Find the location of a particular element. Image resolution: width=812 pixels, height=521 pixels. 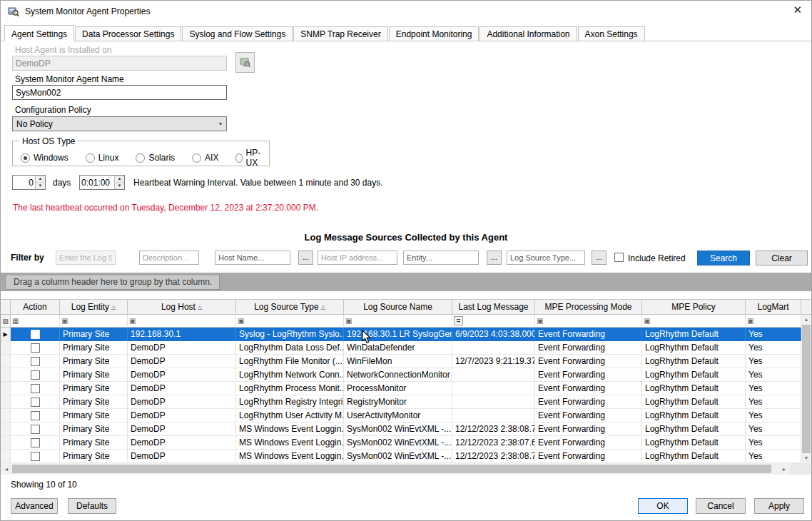

include-retired-checkbox is located at coordinates (619, 257).